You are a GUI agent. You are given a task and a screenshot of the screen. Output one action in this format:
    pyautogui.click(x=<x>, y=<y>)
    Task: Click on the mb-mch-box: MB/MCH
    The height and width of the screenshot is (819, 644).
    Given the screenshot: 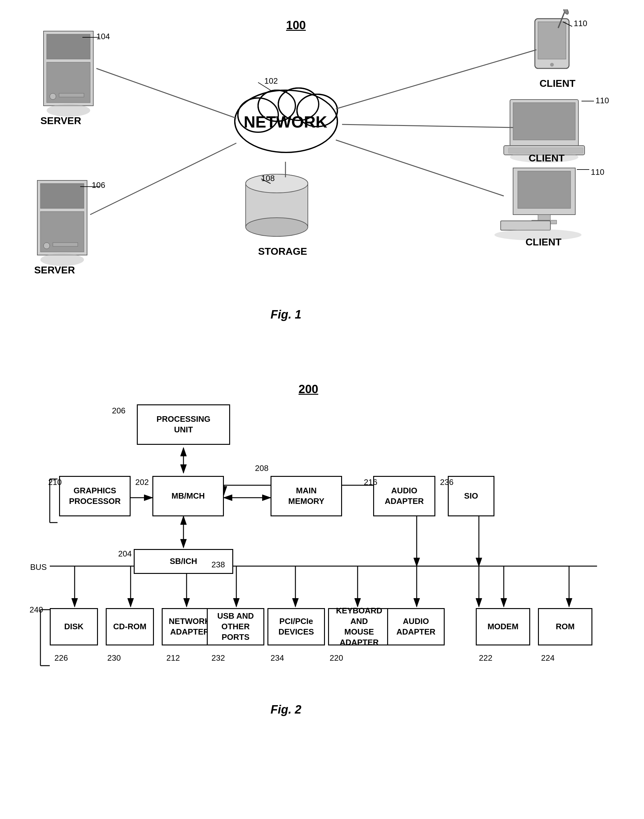 What is the action you would take?
    pyautogui.click(x=188, y=496)
    